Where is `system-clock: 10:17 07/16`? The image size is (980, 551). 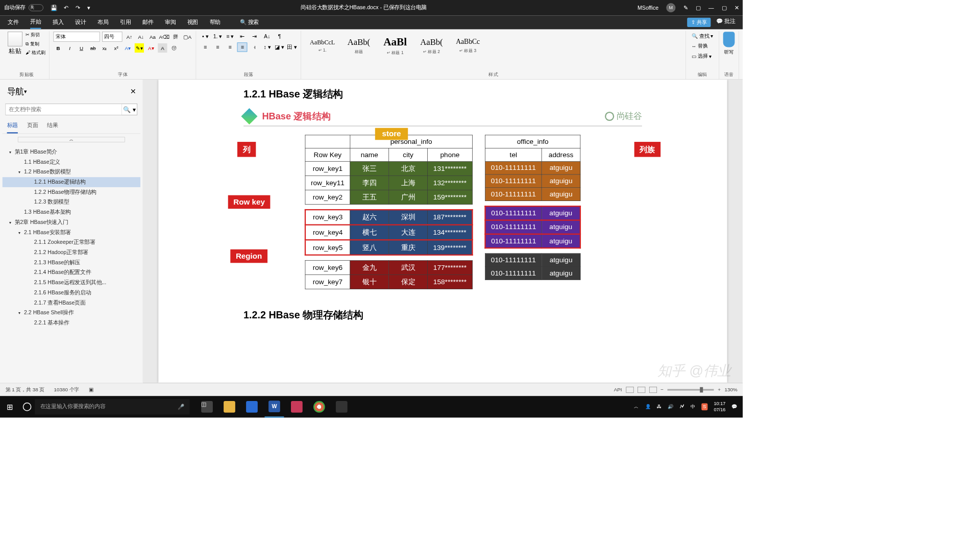 system-clock: 10:17 07/16 is located at coordinates (720, 407).